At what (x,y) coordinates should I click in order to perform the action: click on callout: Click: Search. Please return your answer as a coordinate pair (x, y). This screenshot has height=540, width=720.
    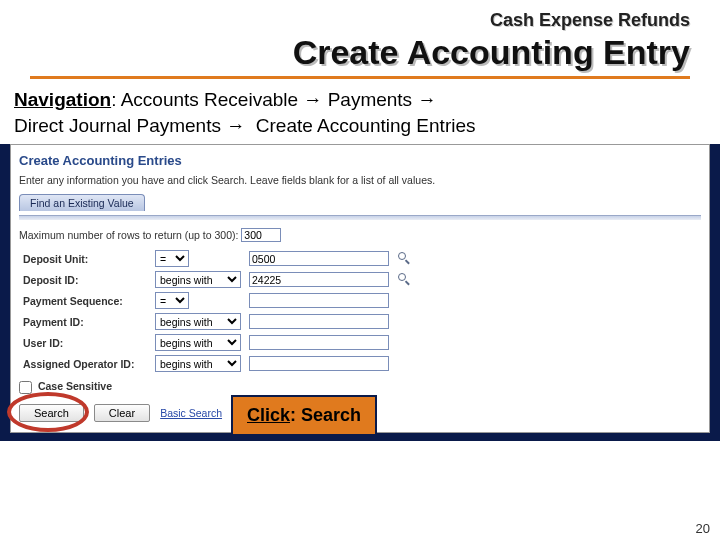
    Looking at the image, I should click on (304, 416).